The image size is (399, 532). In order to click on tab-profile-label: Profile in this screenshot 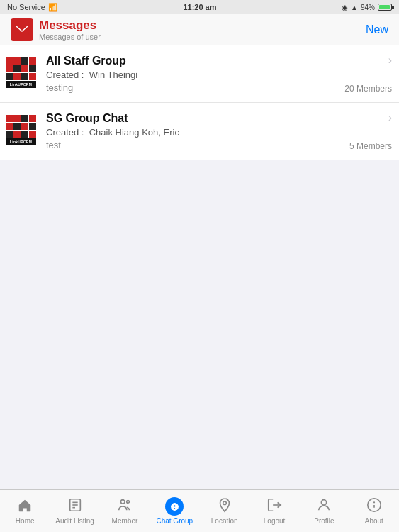, I will do `click(324, 521)`.